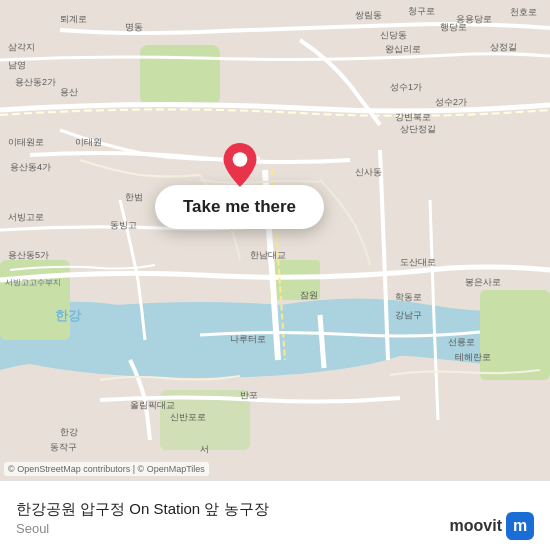  What do you see at coordinates (30, 167) in the screenshot?
I see `svg-text: 용산동4가` at bounding box center [30, 167].